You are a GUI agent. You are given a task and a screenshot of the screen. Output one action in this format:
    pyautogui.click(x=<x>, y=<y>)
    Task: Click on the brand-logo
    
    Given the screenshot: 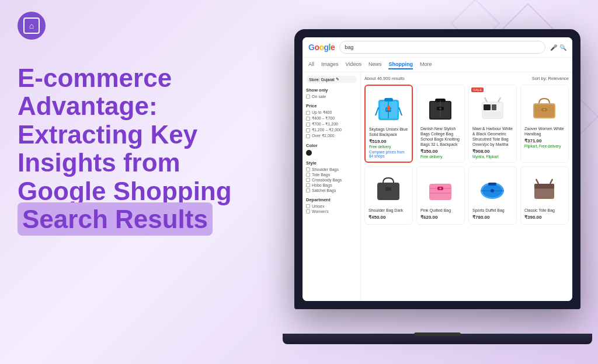 What is the action you would take?
    pyautogui.click(x=32, y=26)
    